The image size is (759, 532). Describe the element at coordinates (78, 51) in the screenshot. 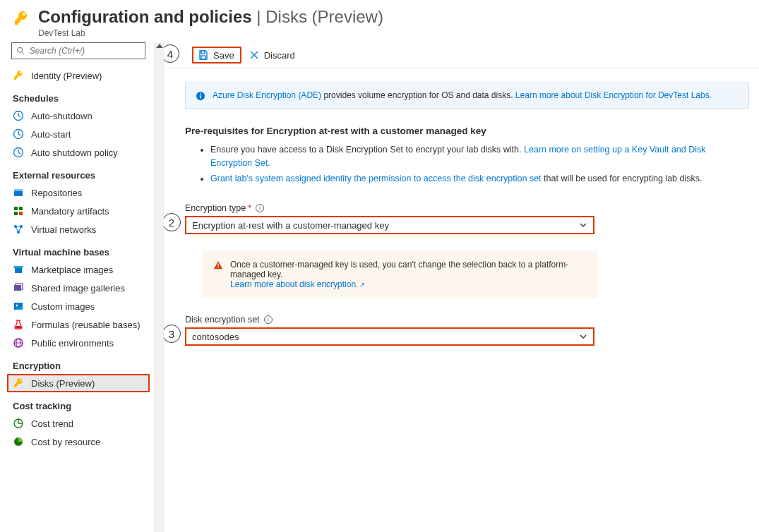

I see `search-input` at that location.